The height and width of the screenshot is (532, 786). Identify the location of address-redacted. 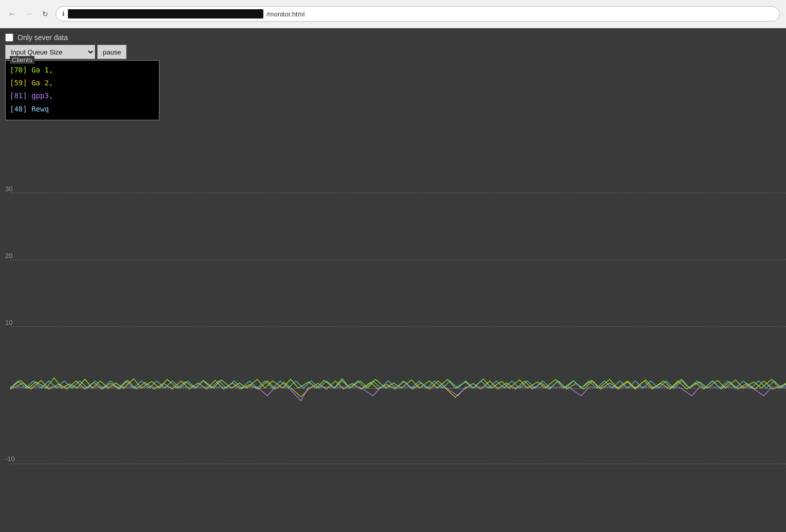
(166, 14).